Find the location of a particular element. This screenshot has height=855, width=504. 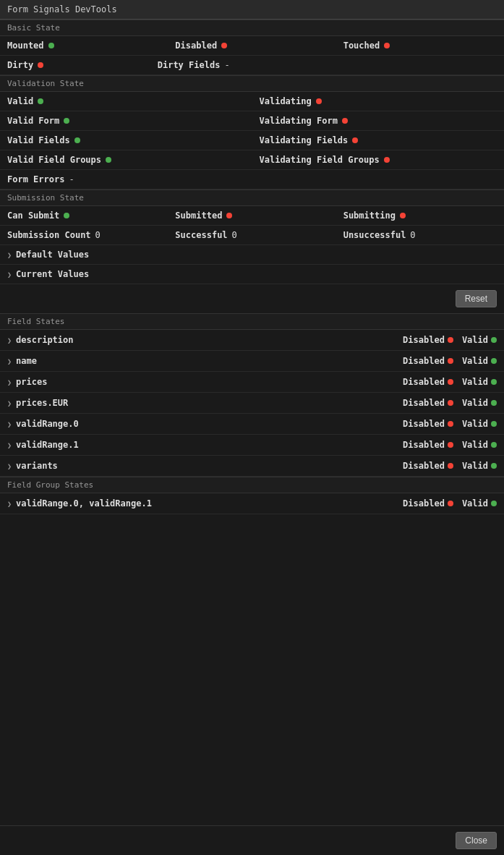

submission-count-cell: Submission Count 0 is located at coordinates (84, 235).